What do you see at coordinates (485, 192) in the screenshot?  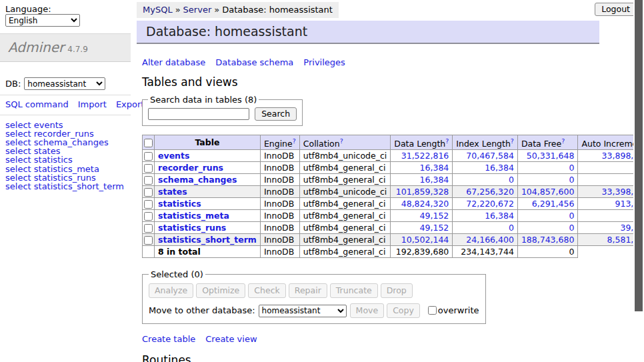 I see `cell-index_length: 67,256,320` at bounding box center [485, 192].